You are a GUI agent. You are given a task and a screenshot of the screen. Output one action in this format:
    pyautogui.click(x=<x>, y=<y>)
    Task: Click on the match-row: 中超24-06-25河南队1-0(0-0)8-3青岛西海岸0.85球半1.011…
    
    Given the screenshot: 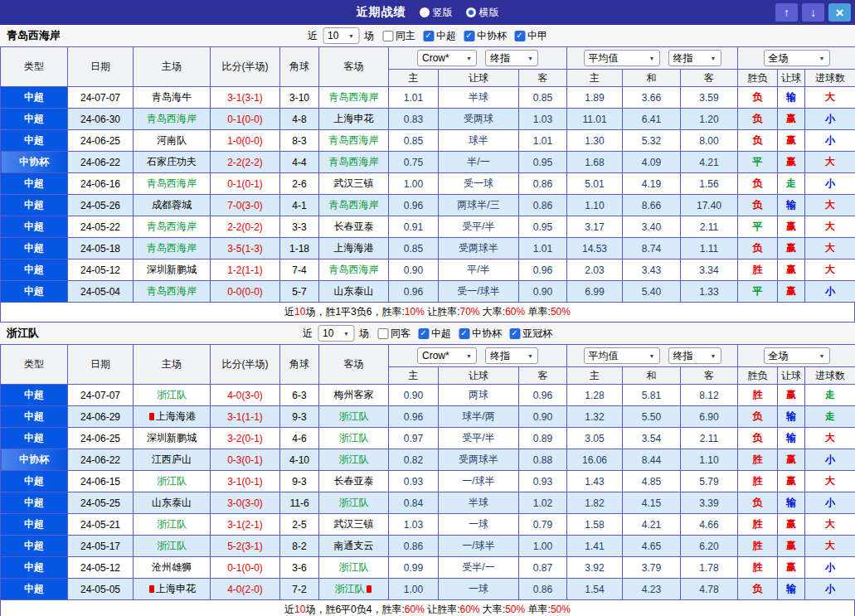 What is the action you would take?
    pyautogui.click(x=428, y=141)
    